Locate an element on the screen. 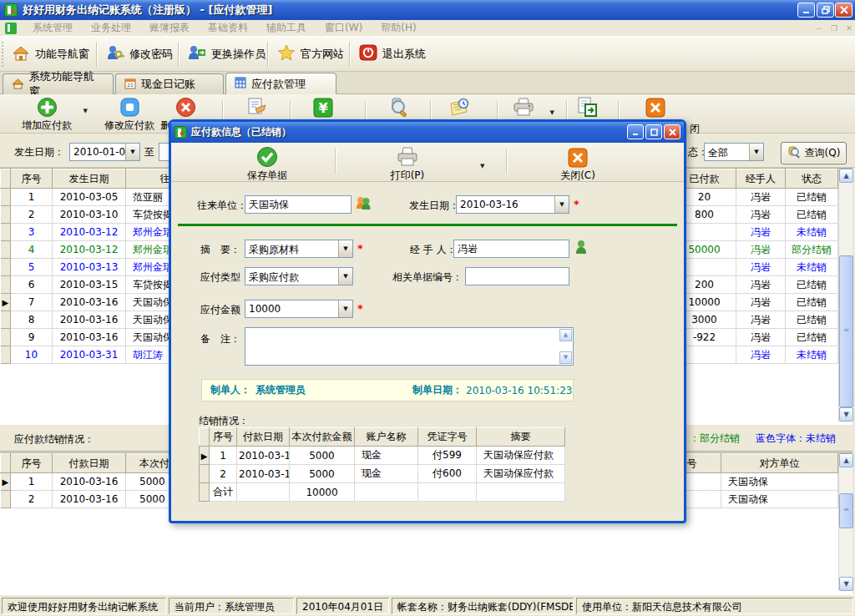 The width and height of the screenshot is (855, 616). menu-item-window: 窗口(W) is located at coordinates (344, 28).